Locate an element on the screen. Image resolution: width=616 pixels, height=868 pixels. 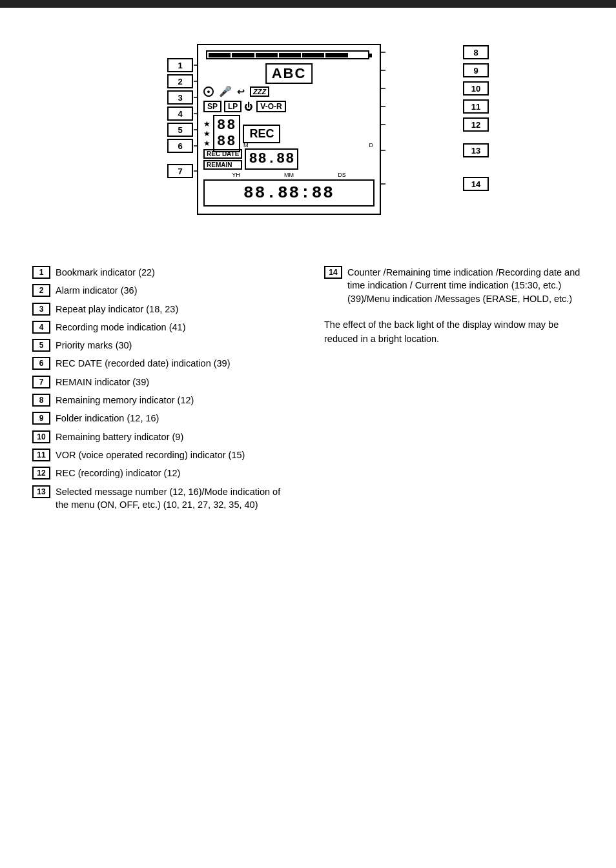
desc-text-11: VOR (voice operated recording) indicator… is located at coordinates (150, 455).